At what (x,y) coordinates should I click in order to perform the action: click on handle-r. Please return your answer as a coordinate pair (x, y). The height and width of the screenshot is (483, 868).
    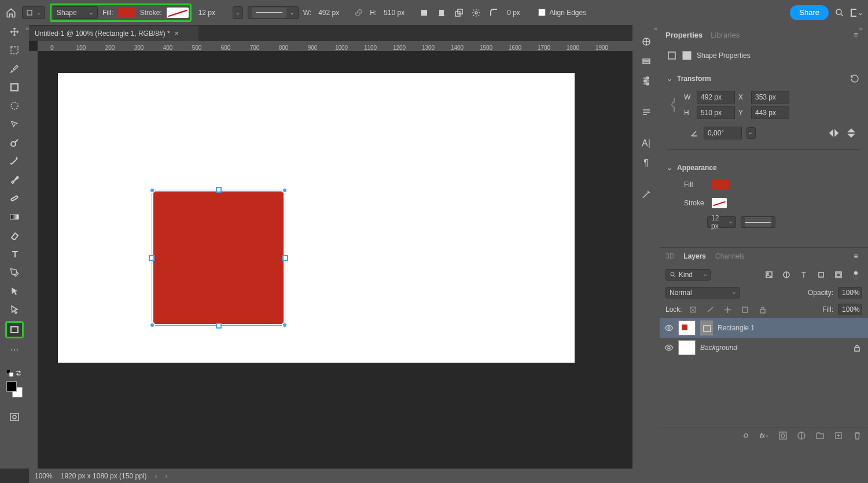
    Looking at the image, I should click on (285, 258).